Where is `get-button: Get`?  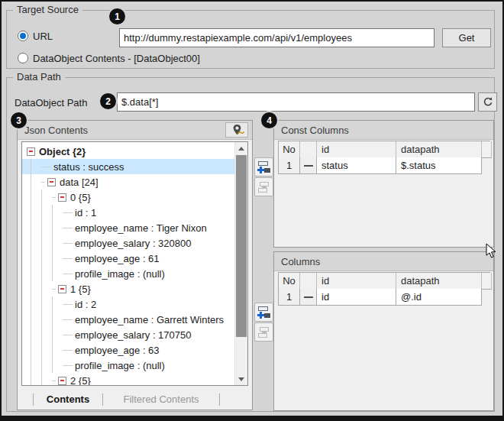 get-button: Get is located at coordinates (467, 38).